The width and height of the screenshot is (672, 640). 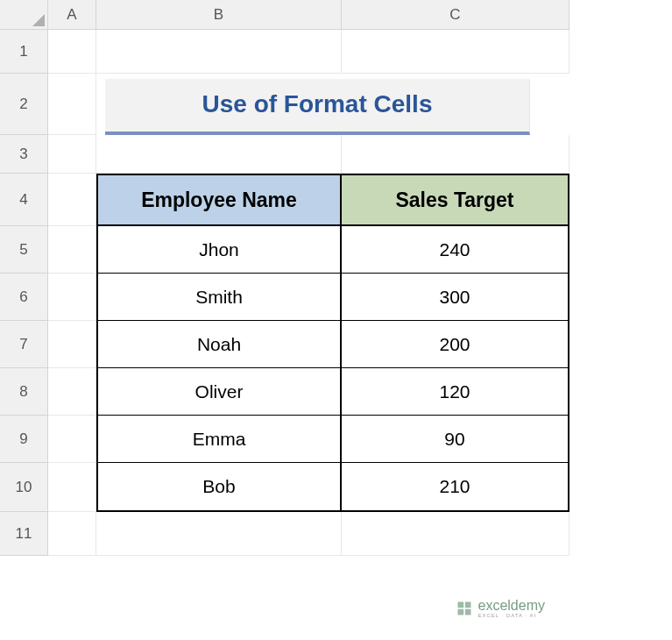 What do you see at coordinates (456, 345) in the screenshot?
I see `table-row: 200` at bounding box center [456, 345].